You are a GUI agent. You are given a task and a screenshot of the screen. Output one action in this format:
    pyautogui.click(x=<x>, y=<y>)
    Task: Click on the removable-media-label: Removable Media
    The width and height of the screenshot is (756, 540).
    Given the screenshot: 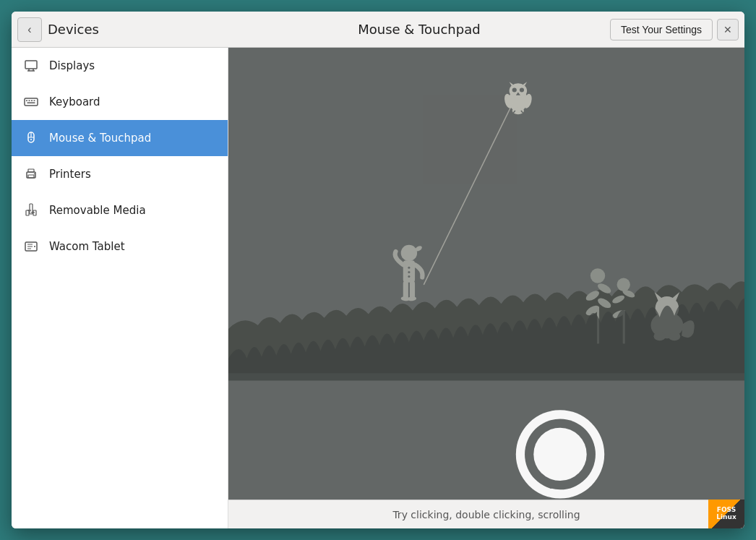 What is the action you would take?
    pyautogui.click(x=98, y=210)
    